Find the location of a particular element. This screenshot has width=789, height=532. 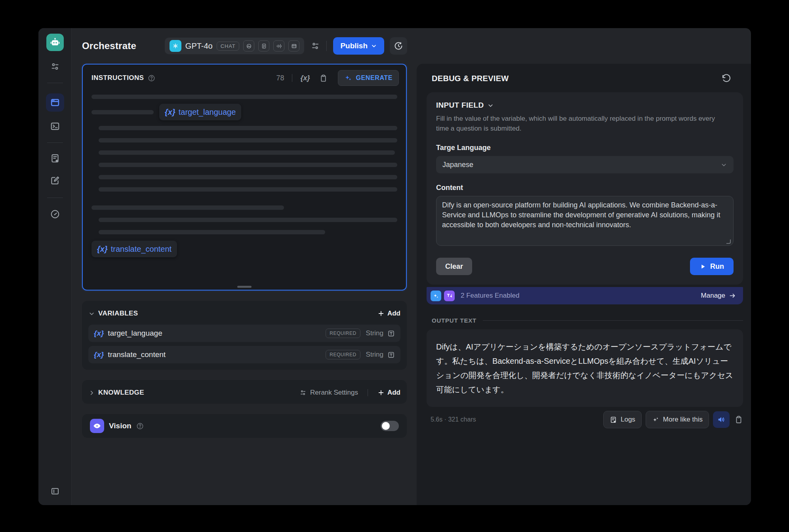

orchestrate-settings-icon is located at coordinates (55, 66).